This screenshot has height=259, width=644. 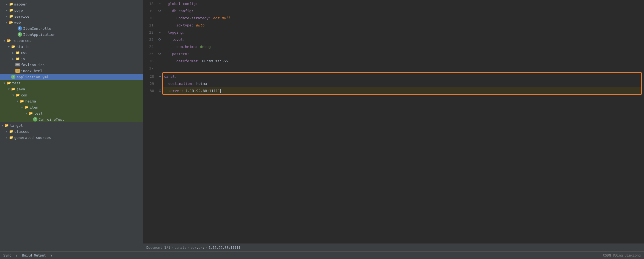 I want to click on line-num: 25, so click(x=150, y=54).